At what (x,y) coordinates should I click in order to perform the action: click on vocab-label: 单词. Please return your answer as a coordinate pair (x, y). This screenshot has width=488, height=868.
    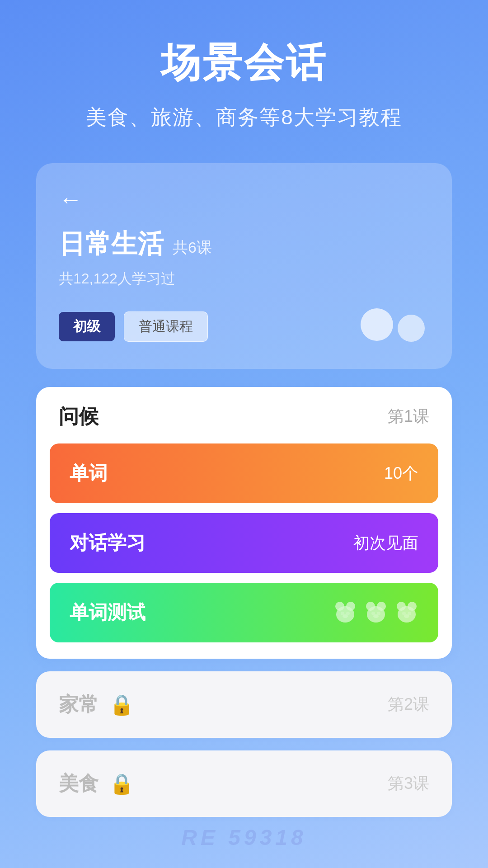
    Looking at the image, I should click on (89, 473).